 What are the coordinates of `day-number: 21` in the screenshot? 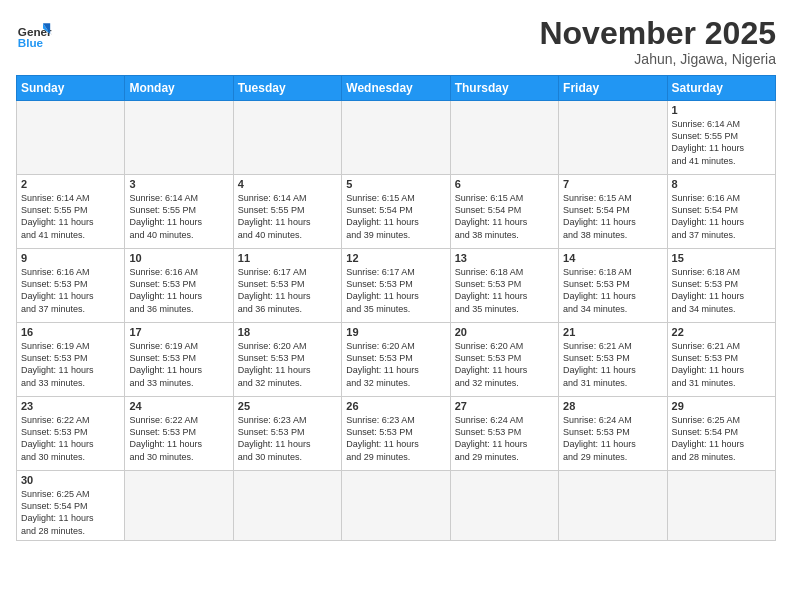 It's located at (612, 332).